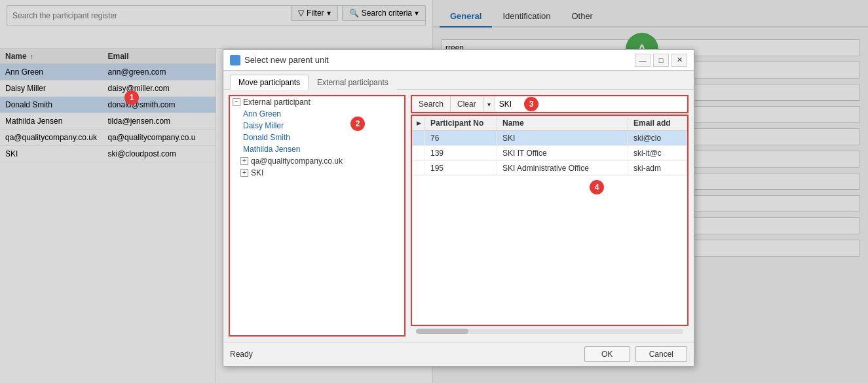  Describe the element at coordinates (419, 123) in the screenshot. I see `sort-col-header: ▸` at that location.